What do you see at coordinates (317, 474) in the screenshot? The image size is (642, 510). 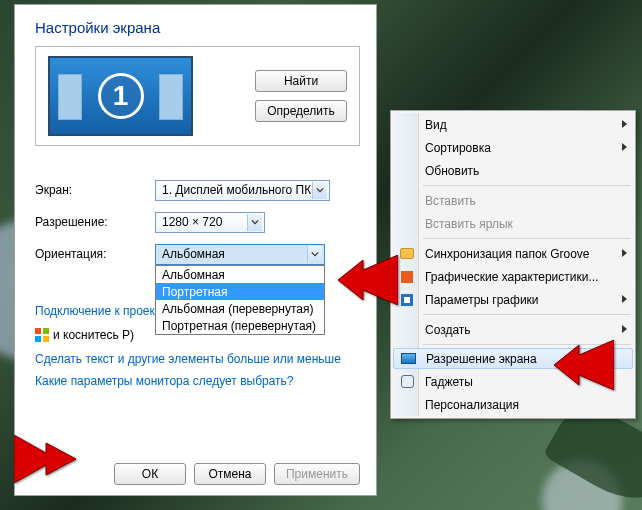 I see `apply-button: Применить` at bounding box center [317, 474].